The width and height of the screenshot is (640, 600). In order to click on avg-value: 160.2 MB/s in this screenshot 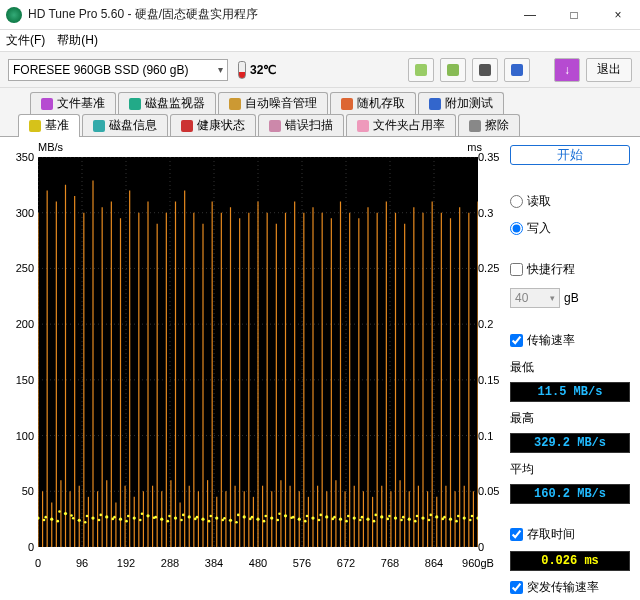, I will do `click(570, 494)`.